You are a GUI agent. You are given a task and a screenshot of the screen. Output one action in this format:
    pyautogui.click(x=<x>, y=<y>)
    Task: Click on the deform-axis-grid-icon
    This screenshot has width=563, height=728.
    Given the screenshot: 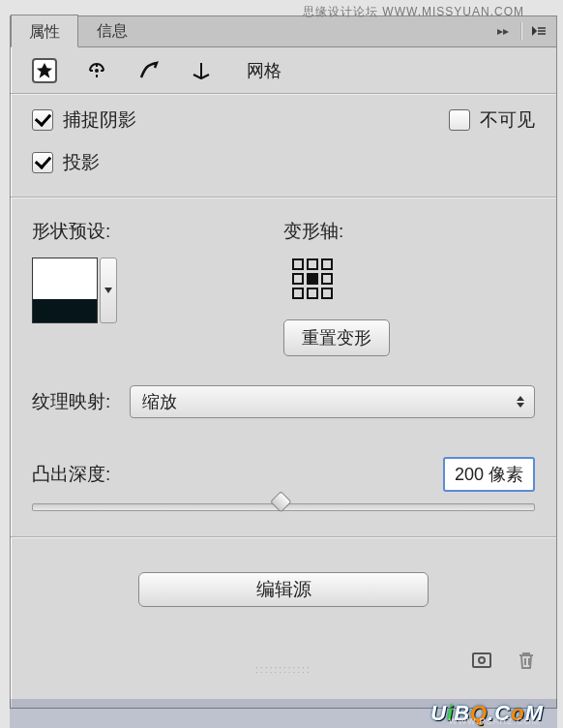 What is the action you would take?
    pyautogui.click(x=312, y=279)
    